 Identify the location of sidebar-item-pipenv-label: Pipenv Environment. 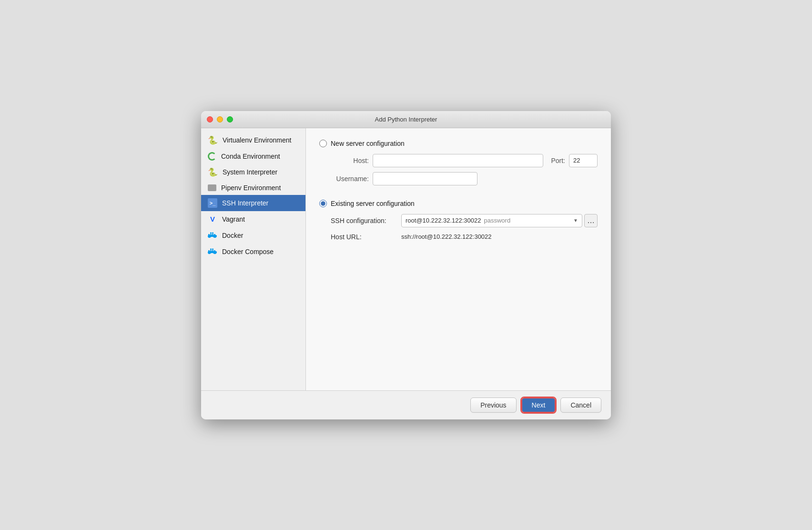
(251, 188).